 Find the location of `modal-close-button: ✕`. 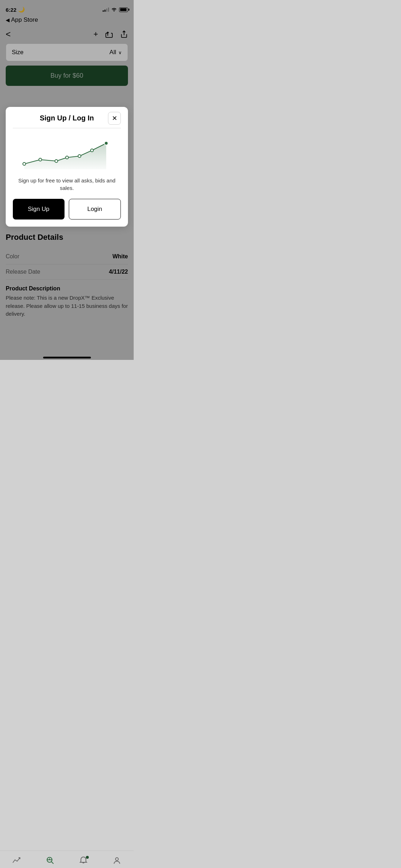

modal-close-button: ✕ is located at coordinates (114, 118).